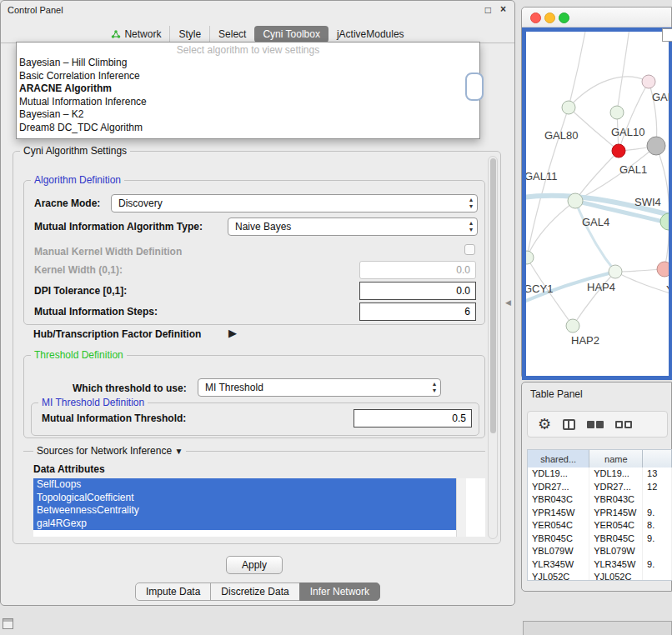 This screenshot has width=672, height=635. I want to click on apply-button: Apply, so click(254, 565).